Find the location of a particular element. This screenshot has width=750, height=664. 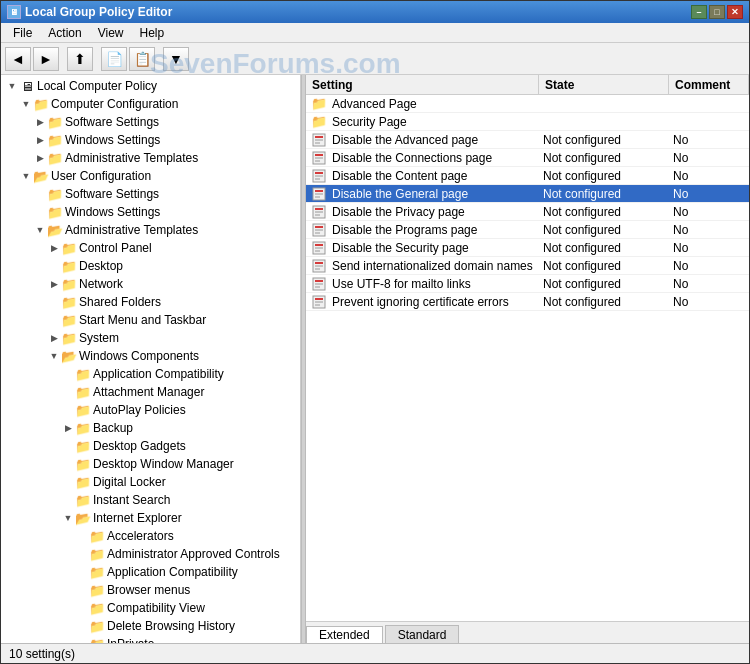

setting-name: Security Page is located at coordinates (434, 122).